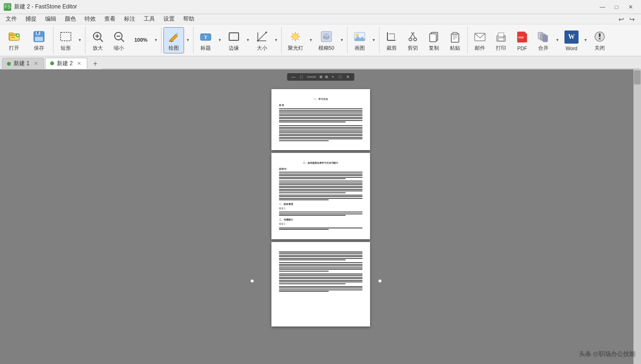 Image resolution: width=641 pixels, height=364 pixels. What do you see at coordinates (600, 37) in the screenshot?
I see `close-icon` at bounding box center [600, 37].